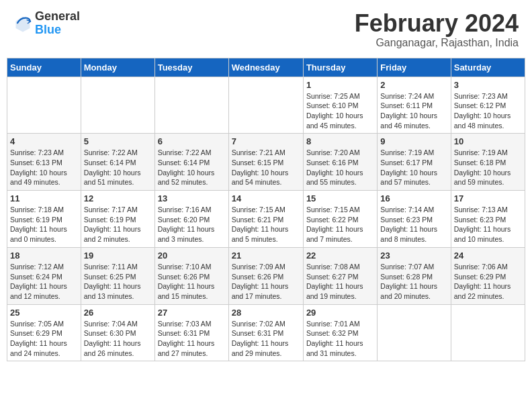 Image resolution: width=532 pixels, height=411 pixels. What do you see at coordinates (266, 338) in the screenshot?
I see `day-info: Sunrise: 7:02 AM Sunset: 6:31 PM Dayligh…` at bounding box center [266, 338].